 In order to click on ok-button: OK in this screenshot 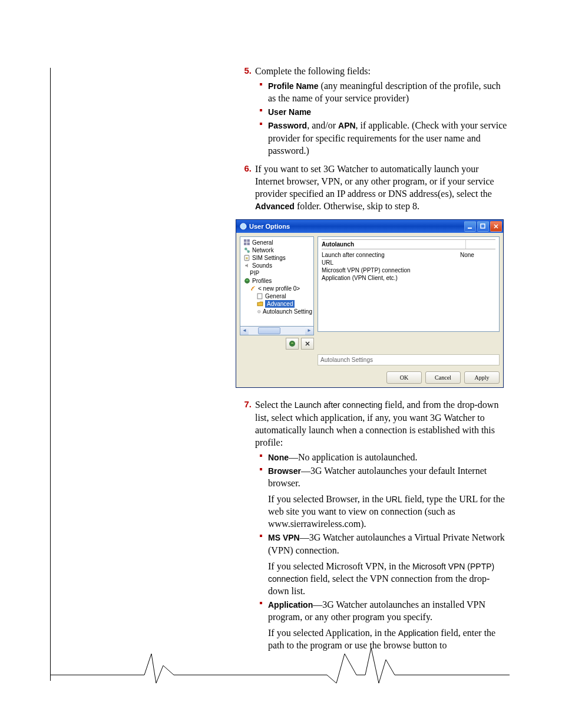, I will do `click(404, 377)`.